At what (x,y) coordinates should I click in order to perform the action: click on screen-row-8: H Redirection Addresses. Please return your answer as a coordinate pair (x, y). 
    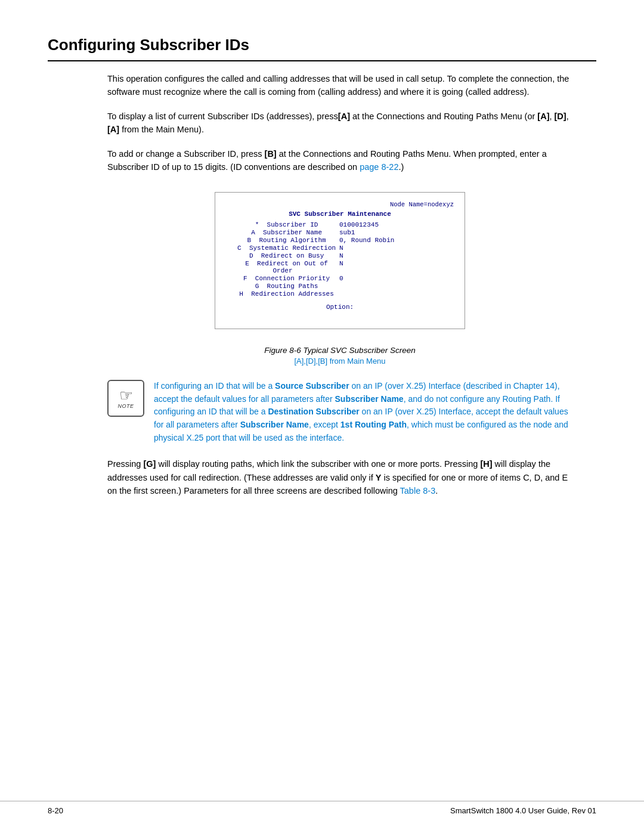
    Looking at the image, I should click on (340, 294).